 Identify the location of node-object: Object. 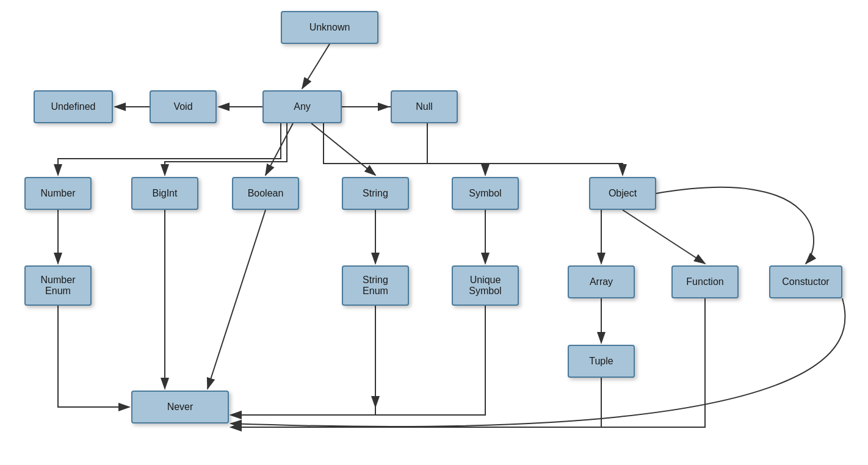
(623, 193).